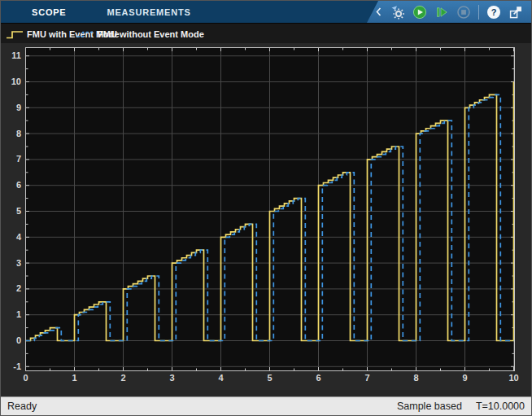 The width and height of the screenshot is (532, 416). Describe the element at coordinates (150, 12) in the screenshot. I see `tab-measurements: MEASUREMENTS` at that location.